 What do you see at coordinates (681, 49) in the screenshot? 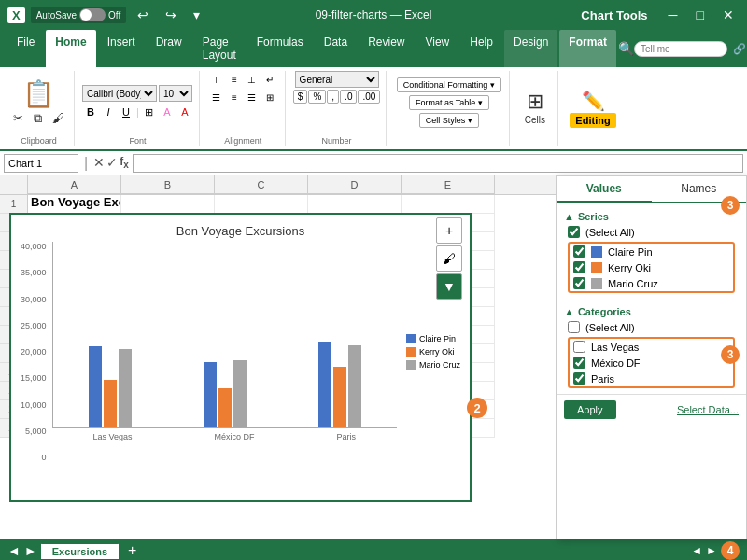
I see `tell-me-input` at bounding box center [681, 49].